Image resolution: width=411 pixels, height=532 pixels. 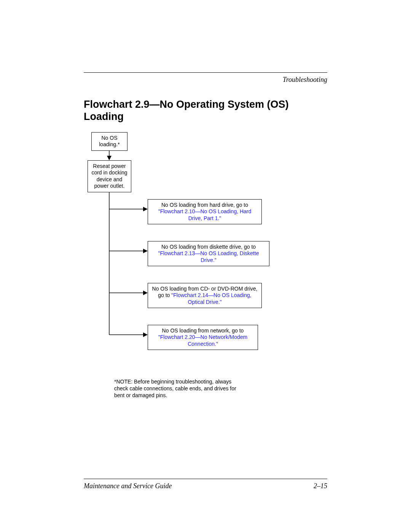 I want to click on node-reseat-text: Reseat power cord in docking device and …, so click(x=109, y=176).